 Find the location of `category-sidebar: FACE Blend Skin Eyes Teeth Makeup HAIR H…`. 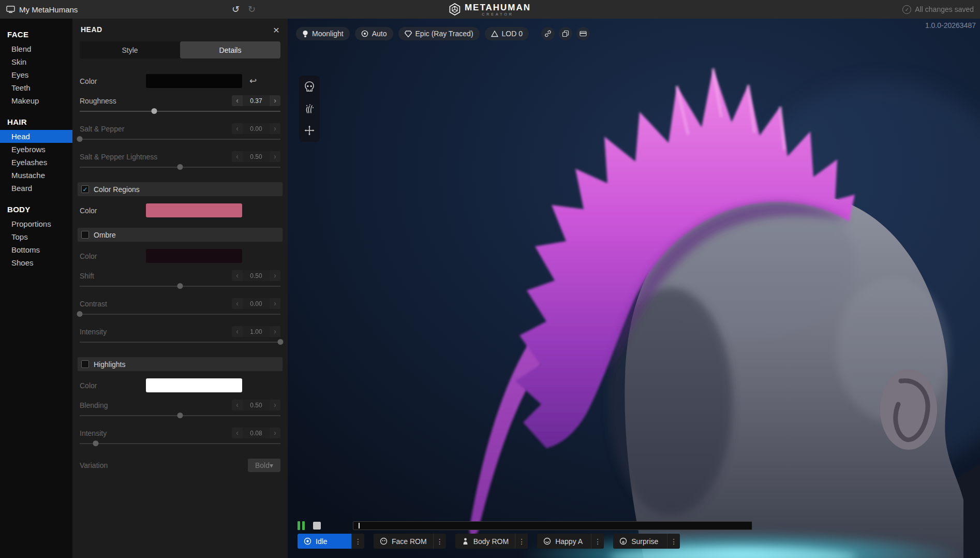

category-sidebar: FACE Blend Skin Eyes Teeth Makeup HAIR H… is located at coordinates (36, 288).